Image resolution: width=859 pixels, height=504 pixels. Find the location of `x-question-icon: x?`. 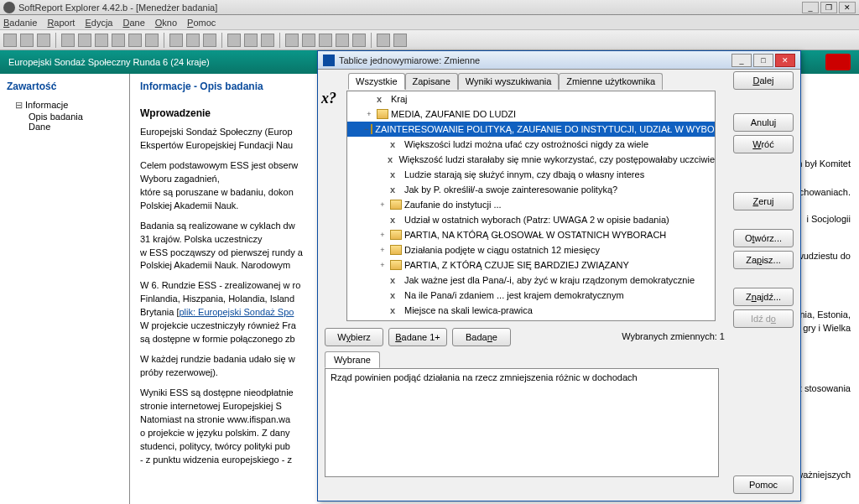

x-question-icon: x? is located at coordinates (329, 99).